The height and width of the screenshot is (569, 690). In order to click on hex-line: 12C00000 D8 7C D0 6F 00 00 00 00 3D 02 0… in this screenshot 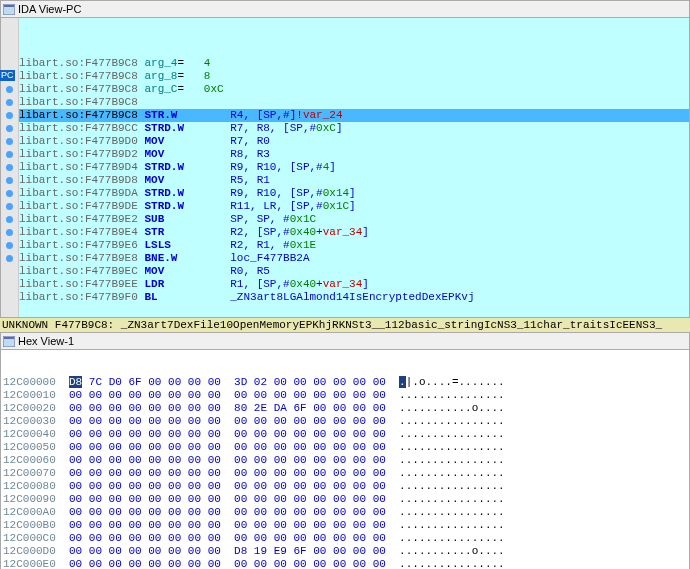, I will do `click(345, 382)`.